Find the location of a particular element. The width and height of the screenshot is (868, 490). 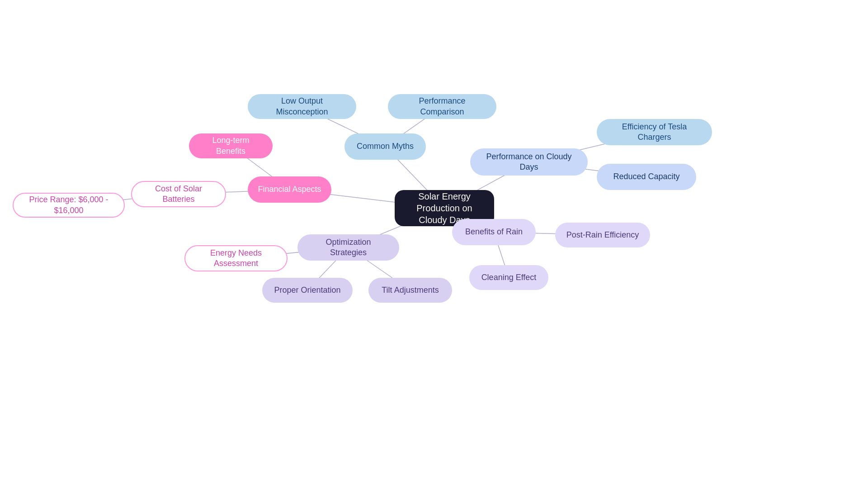

performance-comparison-node: Performance Comparison is located at coordinates (442, 107).